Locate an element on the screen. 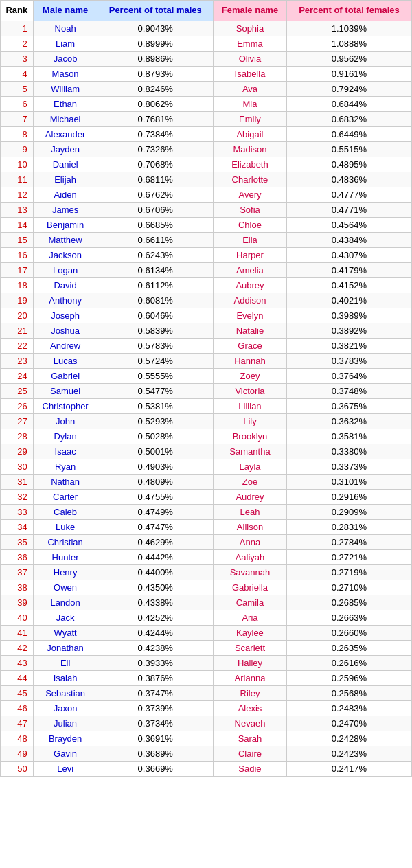 The image size is (412, 868). male-pct-cell: 0.3734% is located at coordinates (155, 723).